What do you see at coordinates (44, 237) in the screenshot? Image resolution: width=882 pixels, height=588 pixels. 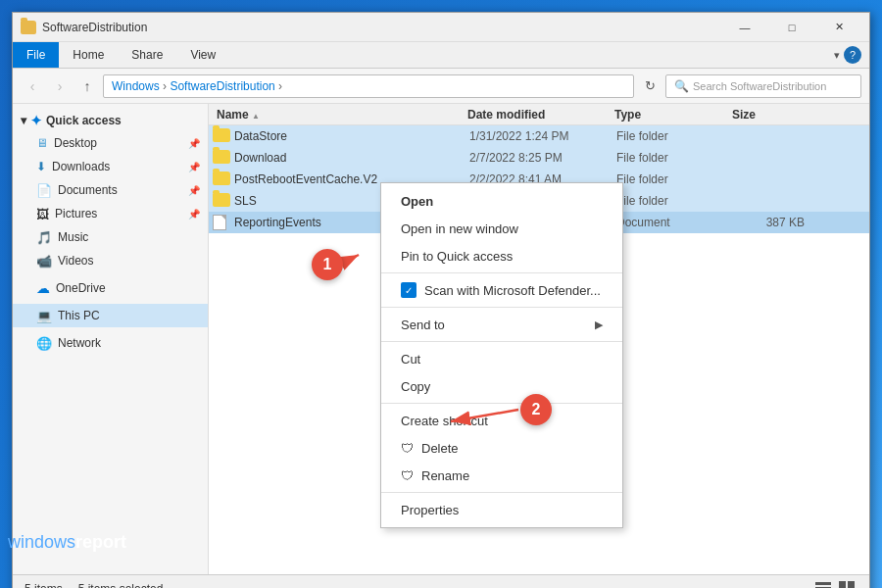 I see `music-icon: 🎵` at bounding box center [44, 237].